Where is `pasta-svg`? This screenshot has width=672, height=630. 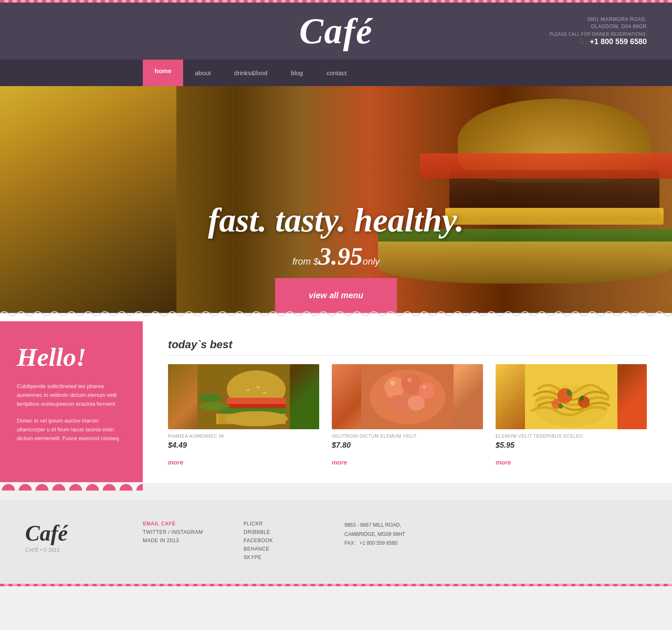
pasta-svg is located at coordinates (571, 396).